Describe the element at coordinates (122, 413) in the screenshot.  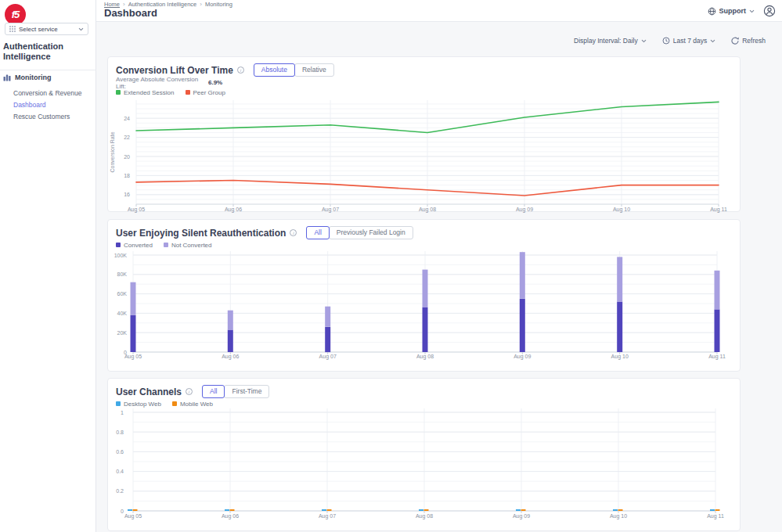
I see `svg-text: 1` at that location.